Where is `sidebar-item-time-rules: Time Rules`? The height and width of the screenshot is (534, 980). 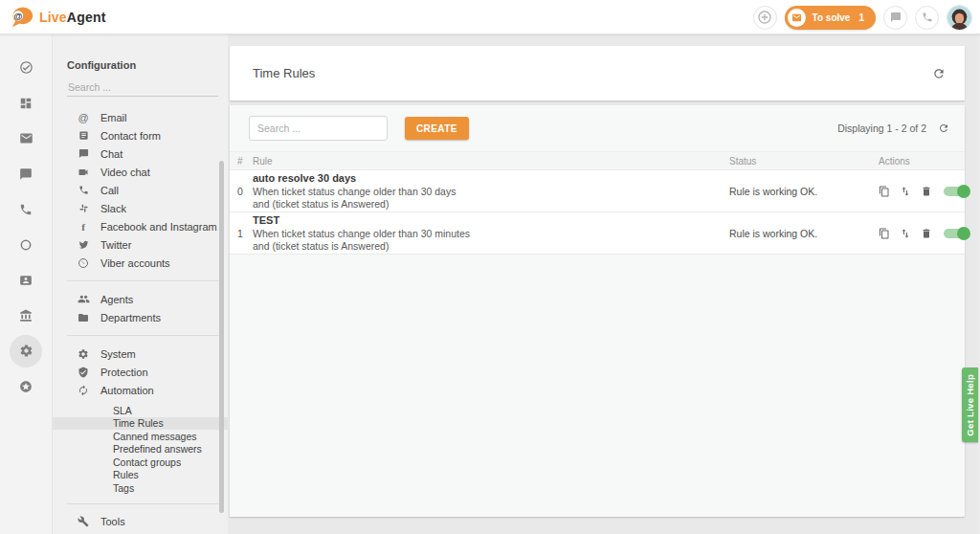
sidebar-item-time-rules: Time Rules is located at coordinates (140, 424).